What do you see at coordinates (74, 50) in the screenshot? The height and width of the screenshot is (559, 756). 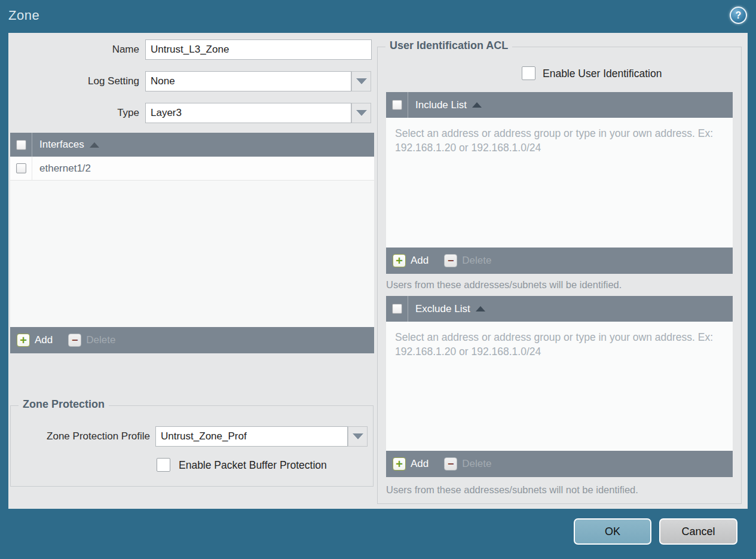 I see `name-label: Name` at bounding box center [74, 50].